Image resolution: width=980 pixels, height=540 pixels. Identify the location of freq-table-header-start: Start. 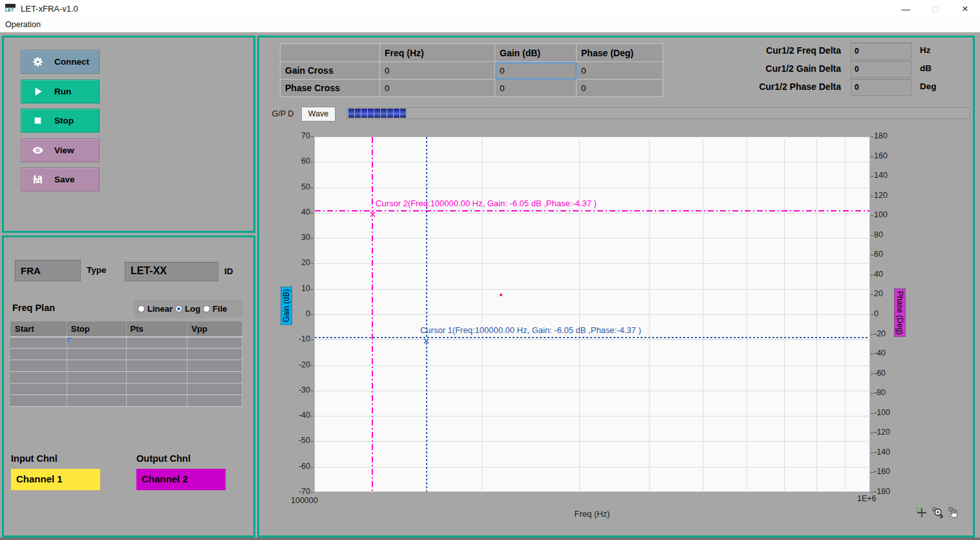
(39, 330).